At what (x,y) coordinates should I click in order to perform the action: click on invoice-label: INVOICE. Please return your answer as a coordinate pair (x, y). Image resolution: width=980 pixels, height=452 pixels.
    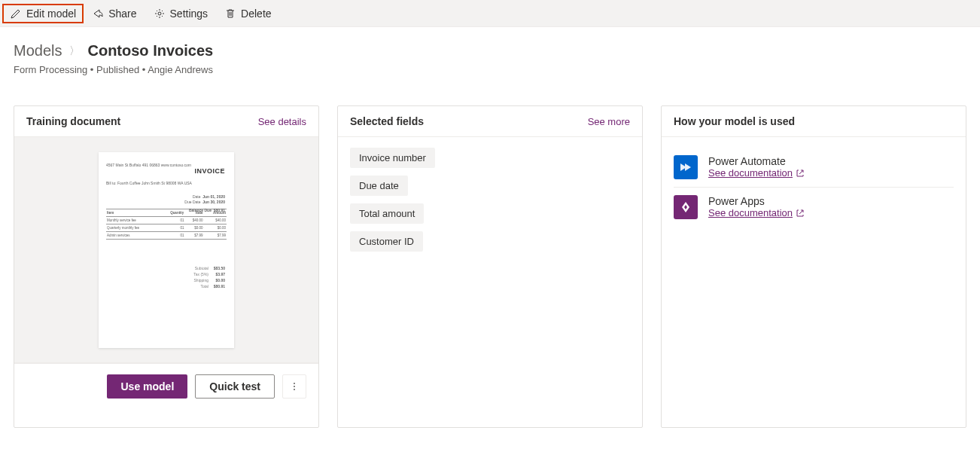
    Looking at the image, I should click on (209, 171).